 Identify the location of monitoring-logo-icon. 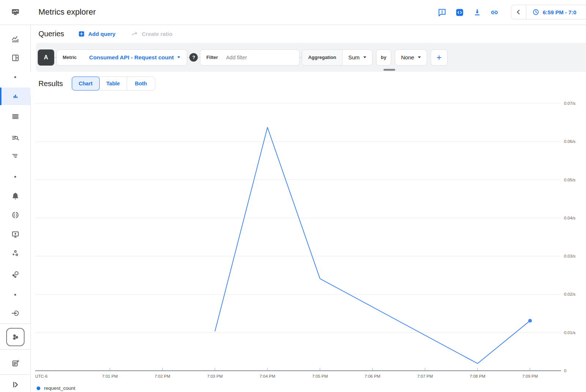
(15, 12).